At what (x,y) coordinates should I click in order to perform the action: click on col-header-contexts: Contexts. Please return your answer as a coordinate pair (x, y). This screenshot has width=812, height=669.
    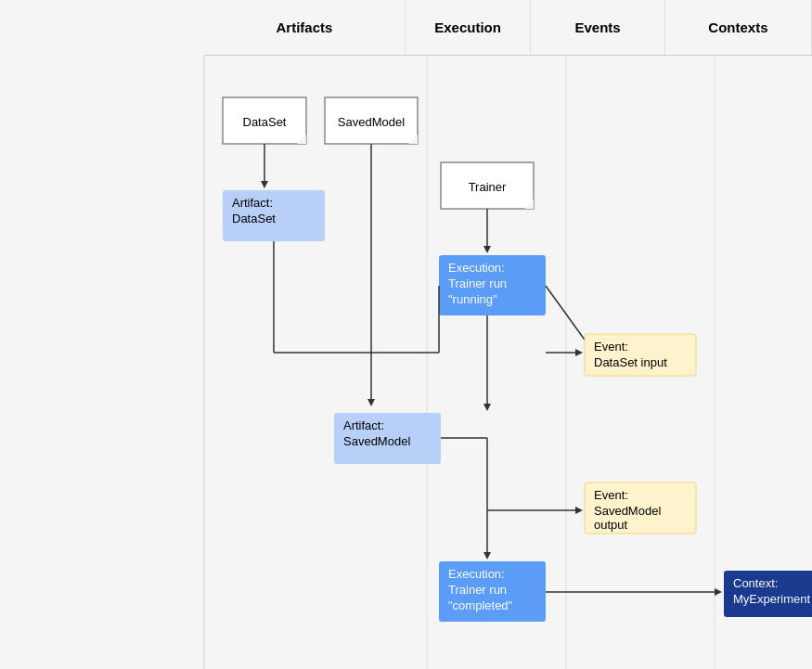
    Looking at the image, I should click on (739, 28).